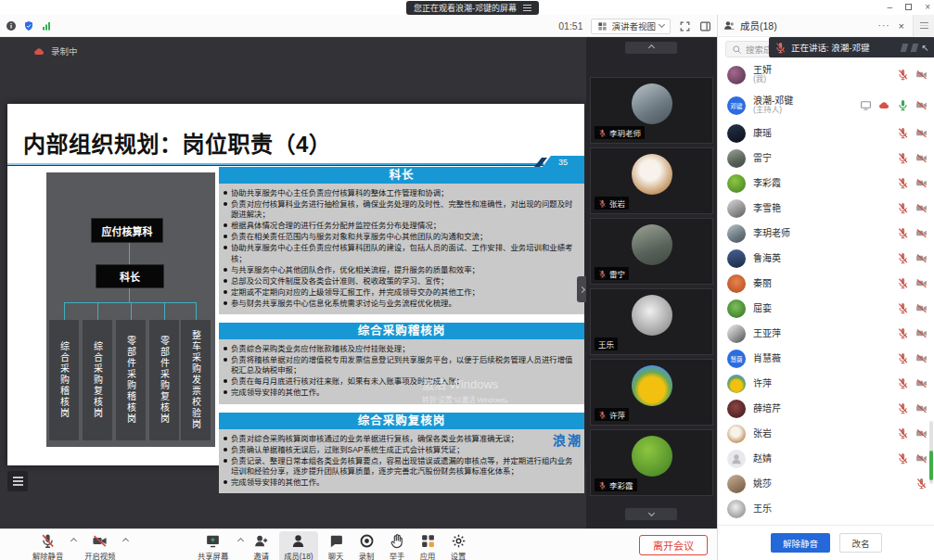 This screenshot has height=560, width=934. What do you see at coordinates (401, 451) in the screenshot?
I see `bullet-item: 负责确认单据稽核无误后，过账到SAP系统生成正式会计核算凭证；` at bounding box center [401, 451].